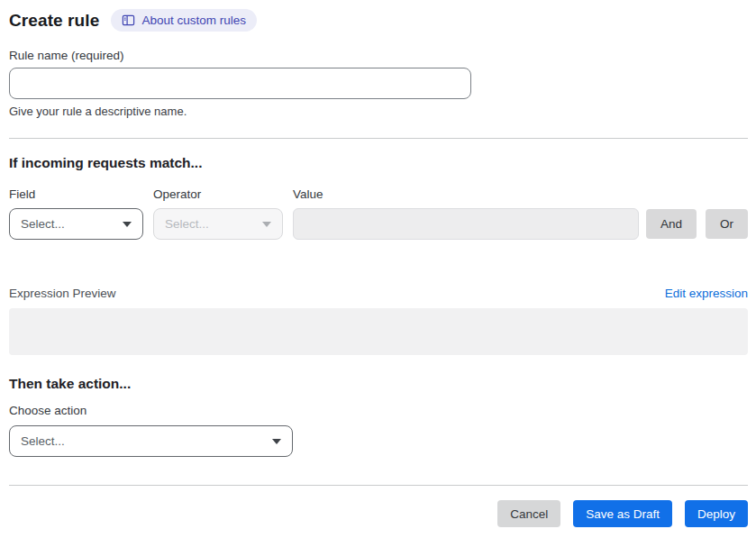 This screenshot has height=538, width=756. I want to click on section-title-action: Then take action..., so click(378, 384).